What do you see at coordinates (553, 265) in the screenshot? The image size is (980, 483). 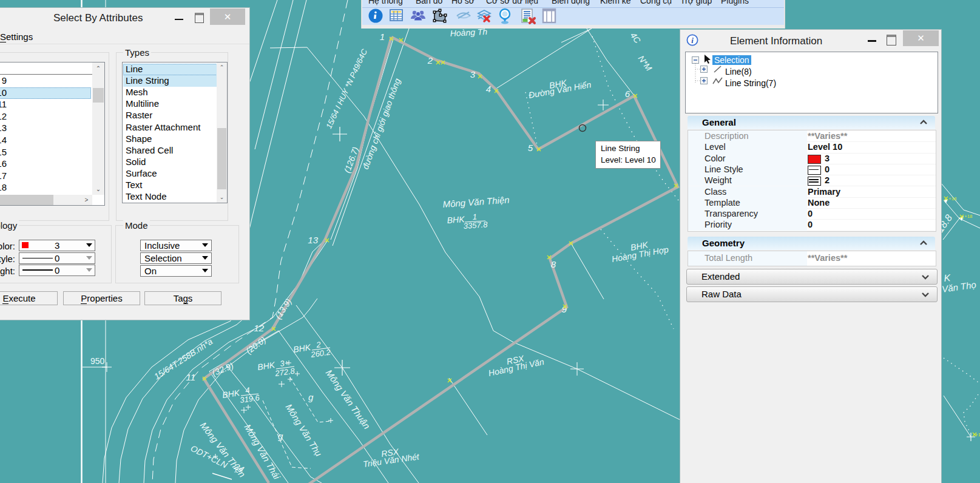 I see `svg-text: 8` at bounding box center [553, 265].